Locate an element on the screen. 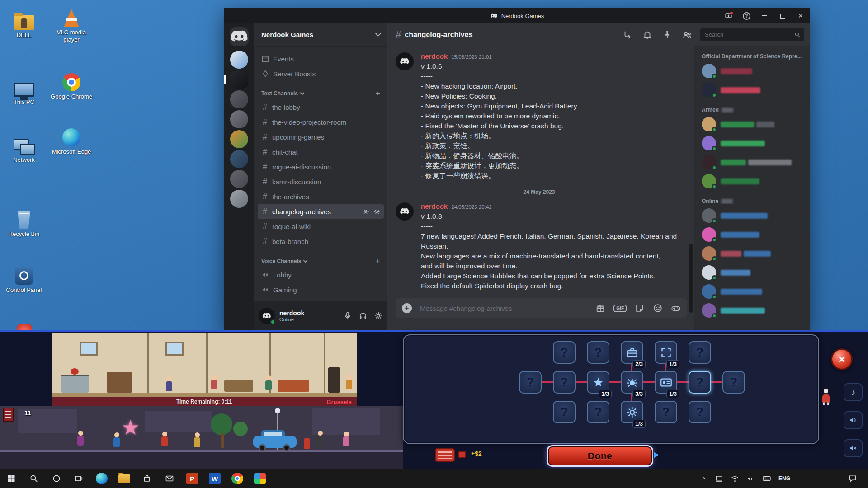 The image size is (868, 488). game-close-button: × is located at coordinates (842, 359).